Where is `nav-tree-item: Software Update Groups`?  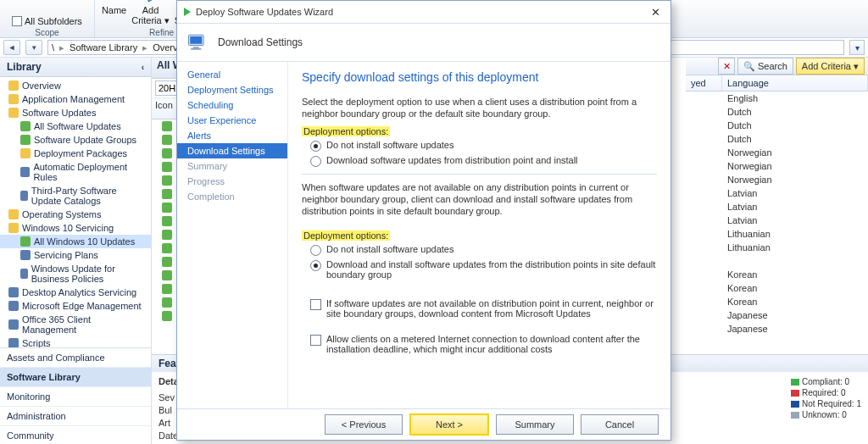 nav-tree-item: Software Update Groups is located at coordinates (75, 140).